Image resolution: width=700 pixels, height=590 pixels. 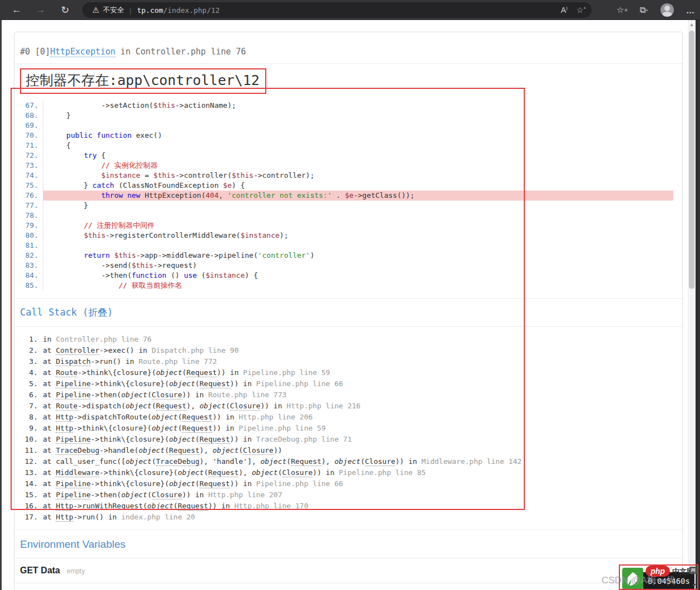 What do you see at coordinates (347, 417) in the screenshot?
I see `stack-entry: 8.at Http->dispatchToRoute(object(Reques…` at bounding box center [347, 417].